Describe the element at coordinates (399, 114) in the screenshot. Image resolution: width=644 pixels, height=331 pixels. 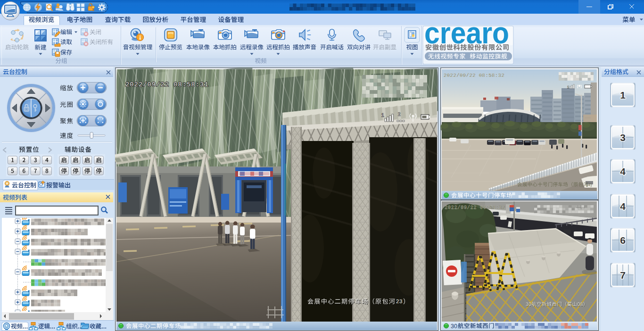
I see `svg-text: 2` at that location.